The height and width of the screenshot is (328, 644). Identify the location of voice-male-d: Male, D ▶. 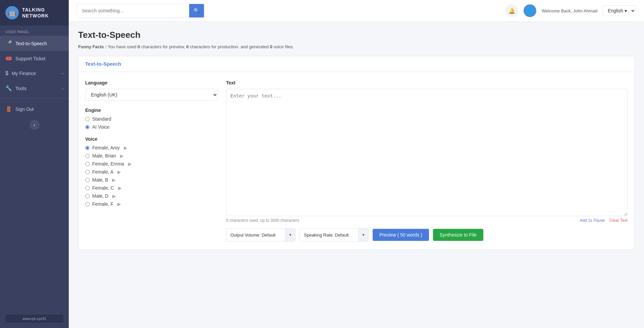
(152, 196).